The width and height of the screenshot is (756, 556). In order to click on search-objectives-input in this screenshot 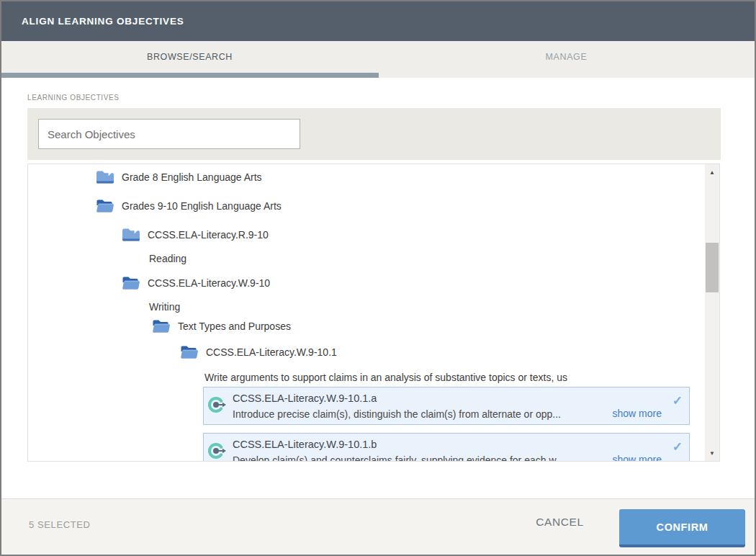, I will do `click(169, 134)`.